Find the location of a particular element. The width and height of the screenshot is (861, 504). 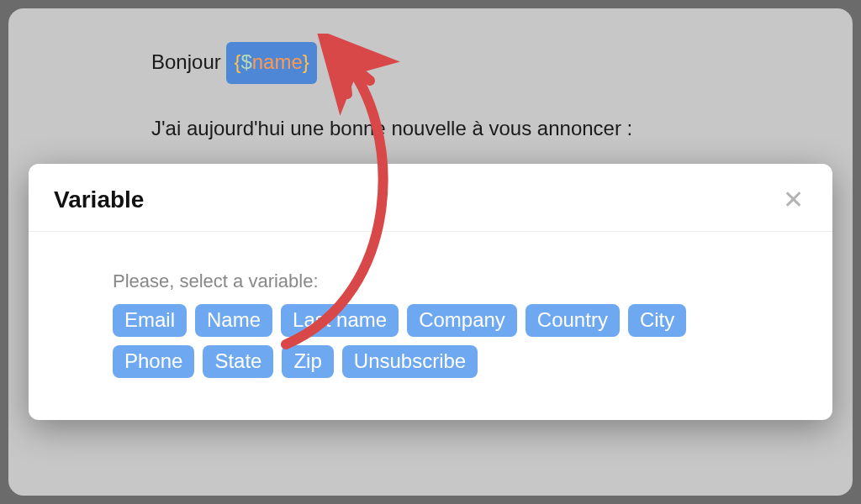

variable-chip-name: Name is located at coordinates (234, 321).